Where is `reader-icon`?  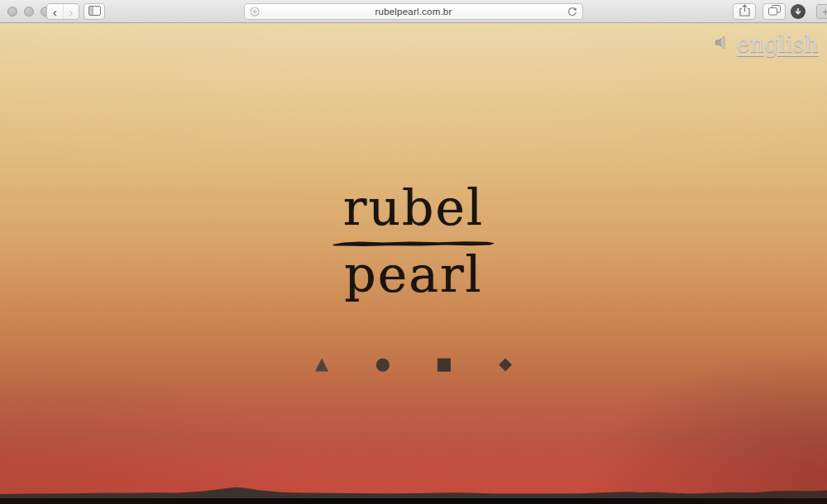 reader-icon is located at coordinates (255, 12).